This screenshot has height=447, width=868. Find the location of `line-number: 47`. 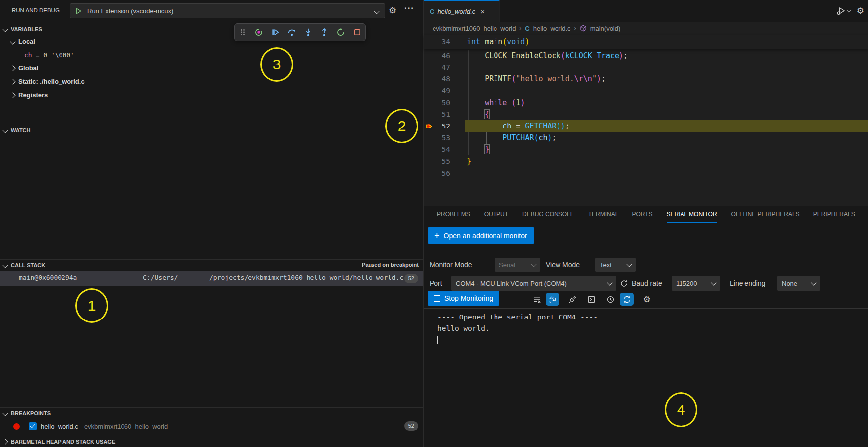

line-number: 47 is located at coordinates (442, 67).